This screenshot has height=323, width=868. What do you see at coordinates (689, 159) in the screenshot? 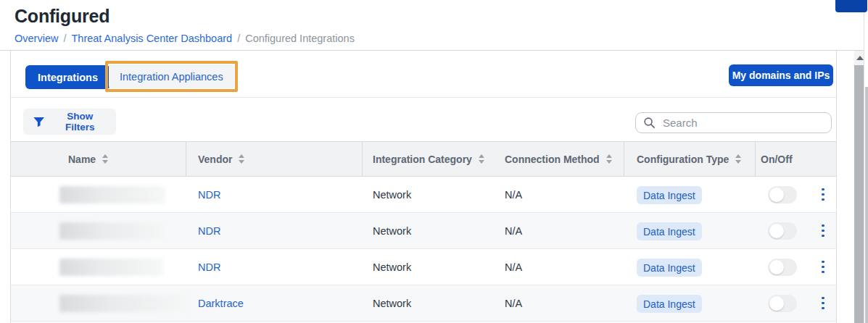
I see `column-header-configuration-type: Configuration Type` at bounding box center [689, 159].